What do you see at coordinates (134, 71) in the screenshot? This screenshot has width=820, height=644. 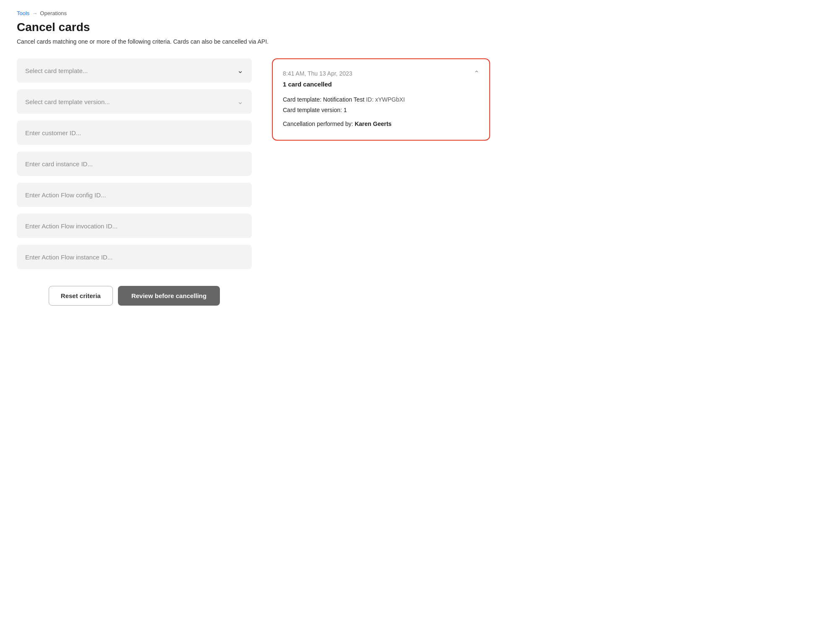 I see `card-template-dropdown: Select card template... ⌄` at bounding box center [134, 71].